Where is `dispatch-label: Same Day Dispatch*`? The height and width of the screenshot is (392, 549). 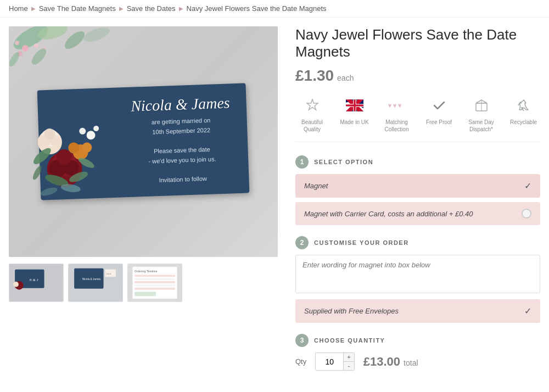
dispatch-label: Same Day Dispatch* is located at coordinates (481, 126).